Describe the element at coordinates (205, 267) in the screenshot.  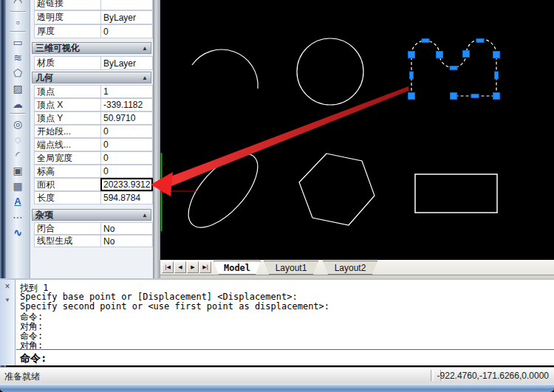
I see `tab-nav-last: ▶|` at that location.